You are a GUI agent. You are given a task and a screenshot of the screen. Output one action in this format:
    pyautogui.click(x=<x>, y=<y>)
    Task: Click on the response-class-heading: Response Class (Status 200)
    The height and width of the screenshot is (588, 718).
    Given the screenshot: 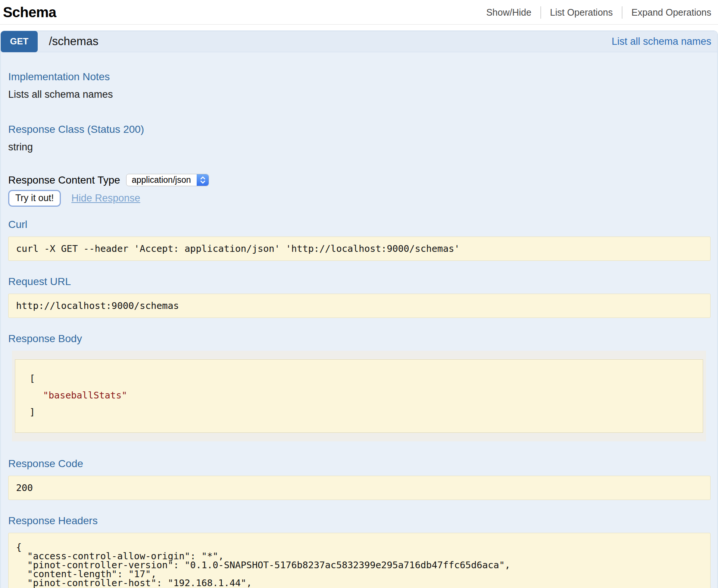 What is the action you would take?
    pyautogui.click(x=360, y=129)
    